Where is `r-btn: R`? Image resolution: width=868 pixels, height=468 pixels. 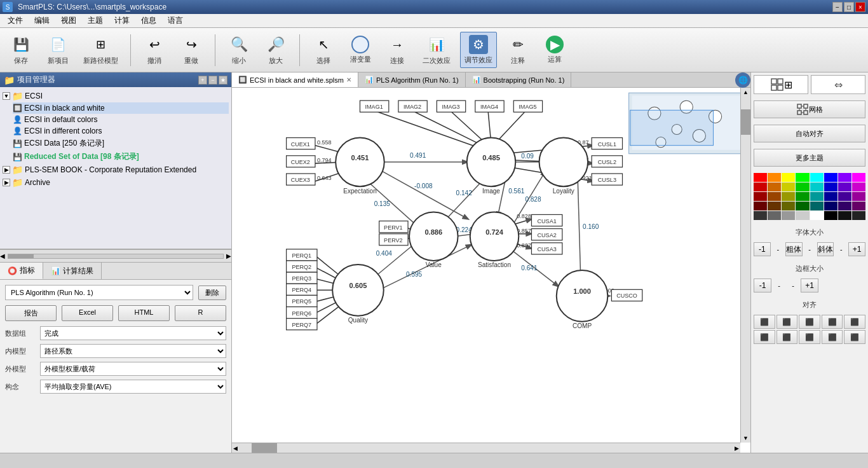
r-btn: R is located at coordinates (201, 313).